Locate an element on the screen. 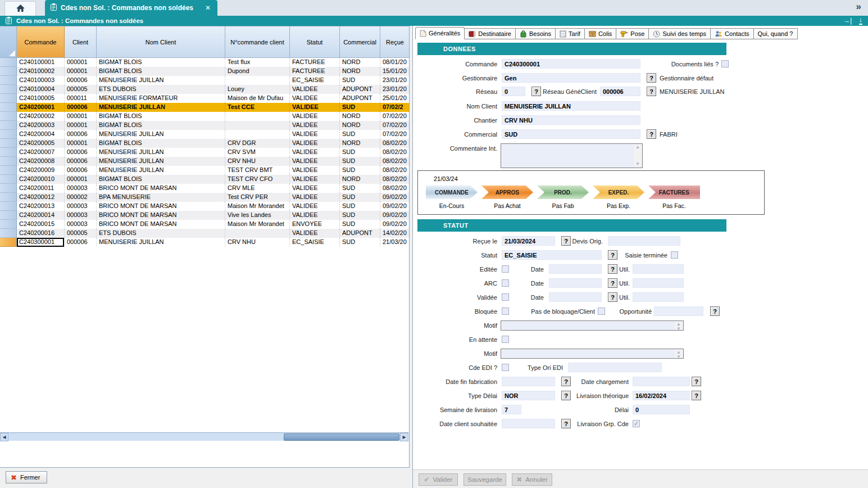  table-cell: CRV SVM is located at coordinates (257, 152).